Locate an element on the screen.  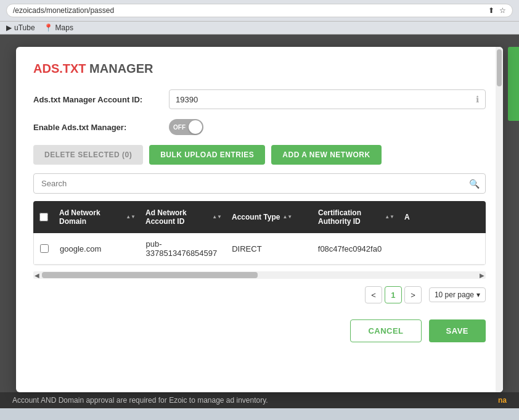
th-cert-authority-label: Certification Authority ID is located at coordinates (350, 217).